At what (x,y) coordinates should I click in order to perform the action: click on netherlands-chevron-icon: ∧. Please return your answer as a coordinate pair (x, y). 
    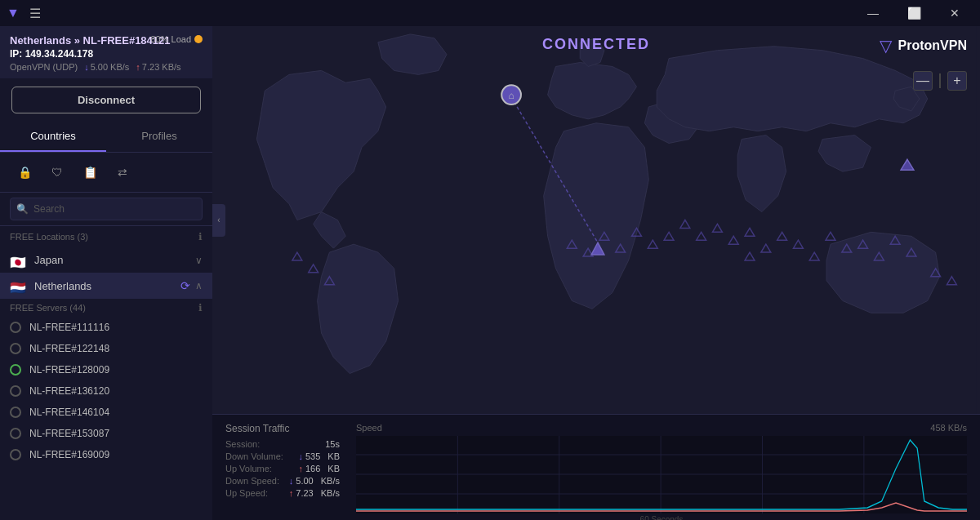
    Looking at the image, I should click on (199, 286).